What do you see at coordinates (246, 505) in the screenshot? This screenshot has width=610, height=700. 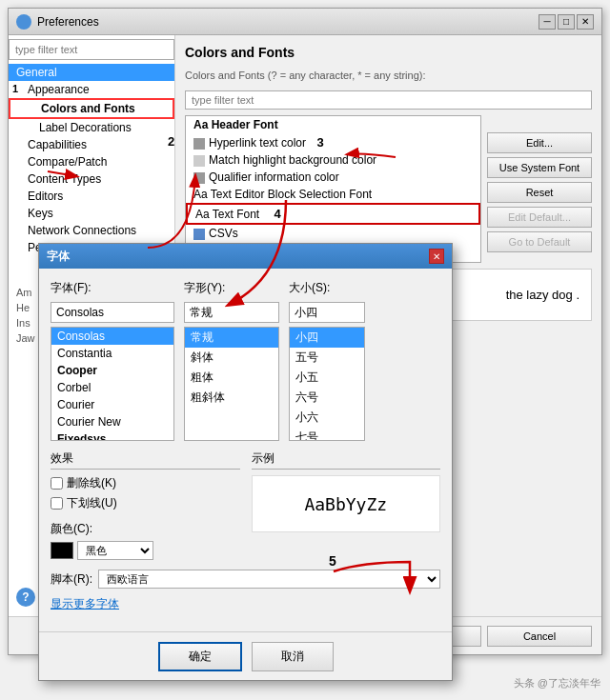 I see `dialog-lower-section: 效果 删除线(K) 下划线(U) 颜色(C): 黑色` at bounding box center [246, 505].